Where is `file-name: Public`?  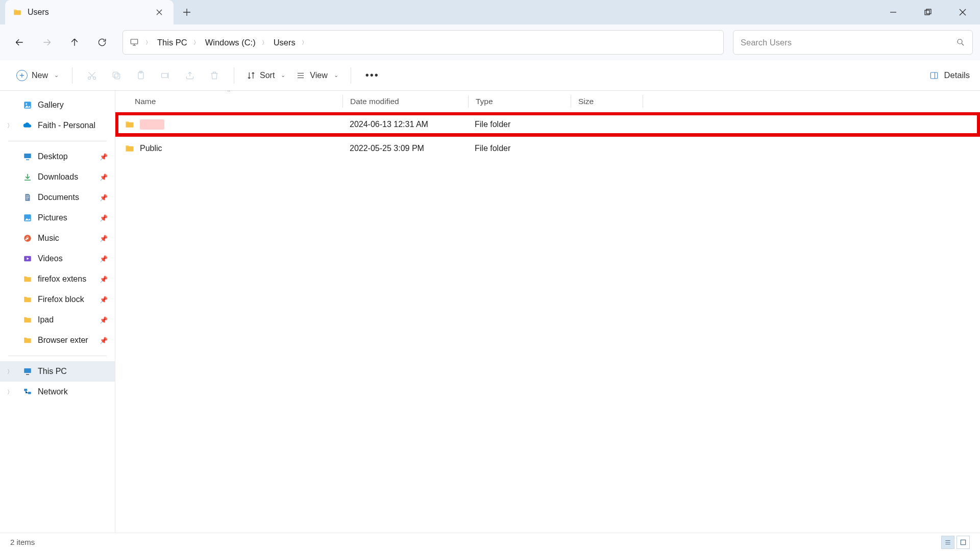 file-name: Public is located at coordinates (151, 148).